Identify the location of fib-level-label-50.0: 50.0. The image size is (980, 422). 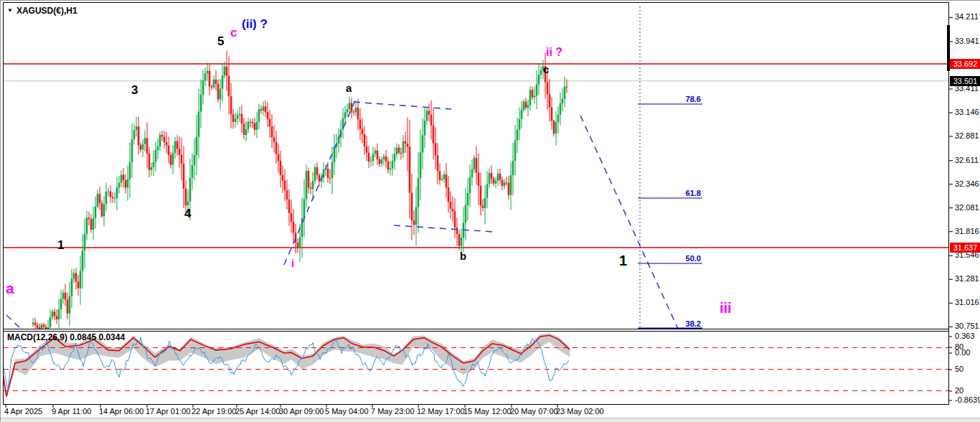
(669, 258).